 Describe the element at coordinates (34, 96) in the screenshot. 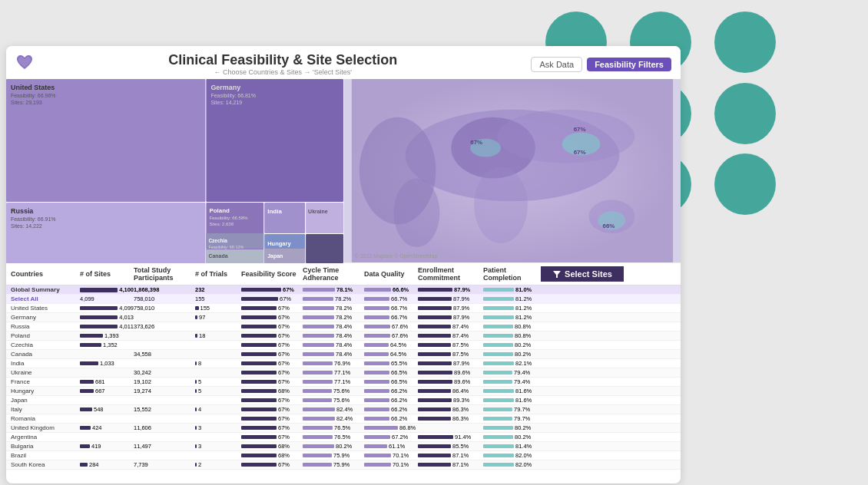

I see `svg-text: Feasibility: 66.96%` at that location.